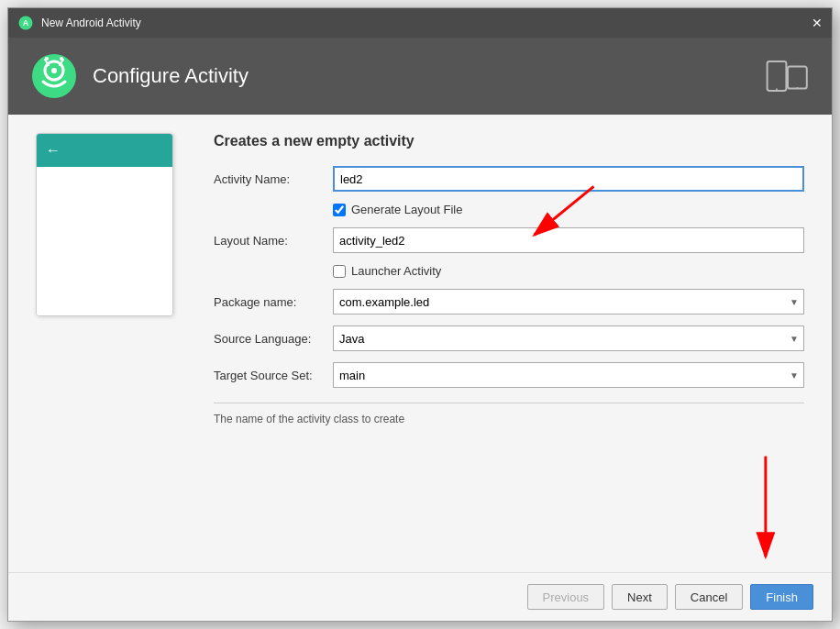 The height and width of the screenshot is (629, 840). What do you see at coordinates (509, 240) in the screenshot?
I see `layout-name-row: Layout Name:` at bounding box center [509, 240].